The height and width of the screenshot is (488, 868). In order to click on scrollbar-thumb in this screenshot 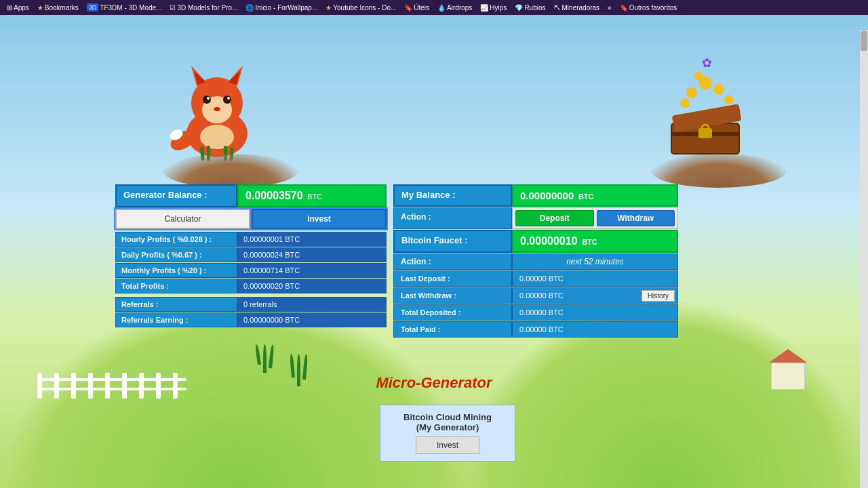, I will do `click(864, 41)`.